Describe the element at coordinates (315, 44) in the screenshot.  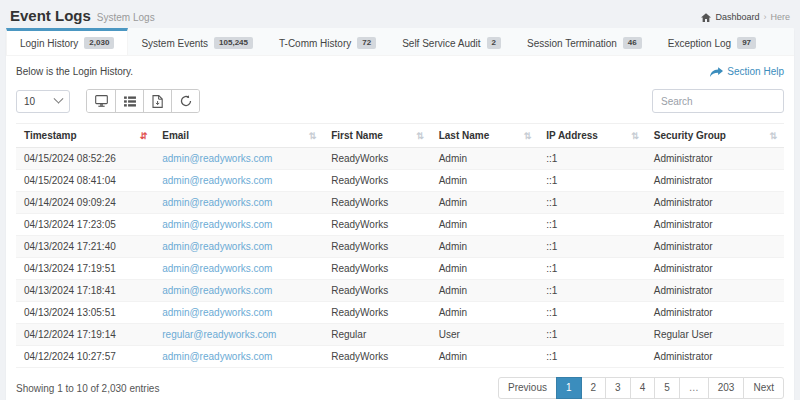
I see `tab-label: T-Comm History` at that location.